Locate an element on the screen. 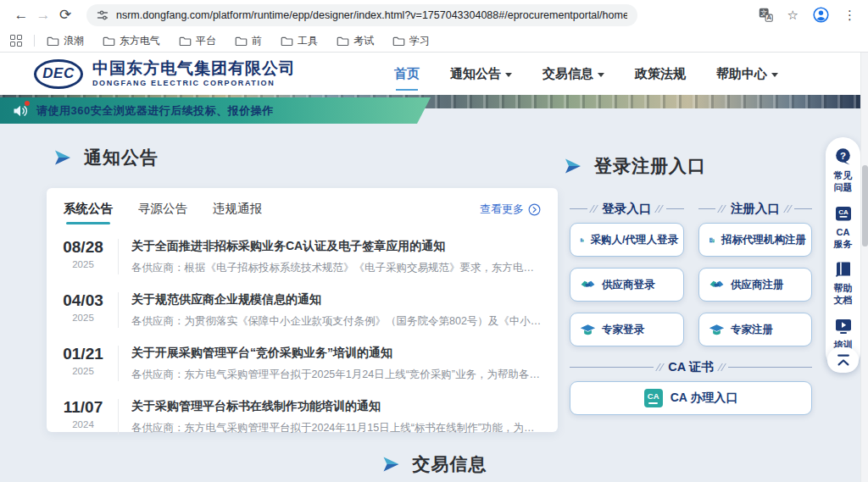  dec-logo: DEC is located at coordinates (58, 75).